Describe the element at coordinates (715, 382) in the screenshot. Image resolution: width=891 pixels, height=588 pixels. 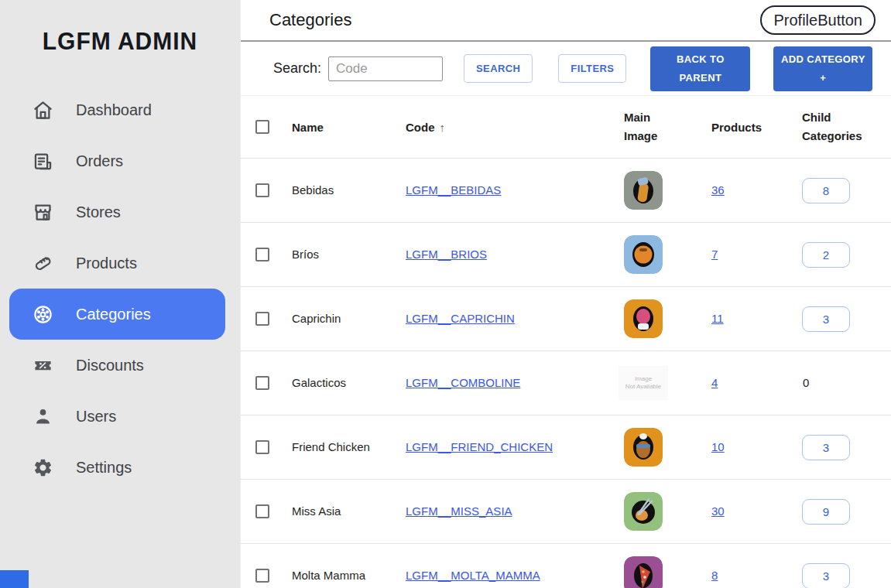
I see `products-count-link: 4` at that location.